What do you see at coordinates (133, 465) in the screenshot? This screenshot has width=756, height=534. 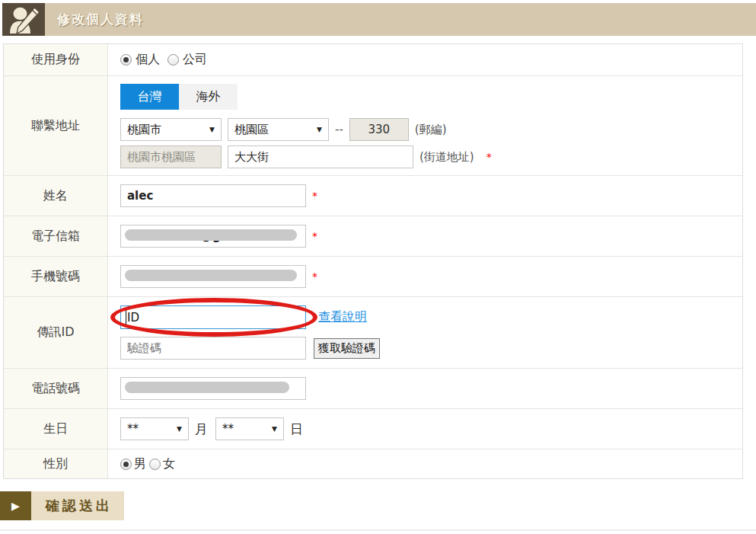 I see `gender-male-radio: 男` at bounding box center [133, 465].